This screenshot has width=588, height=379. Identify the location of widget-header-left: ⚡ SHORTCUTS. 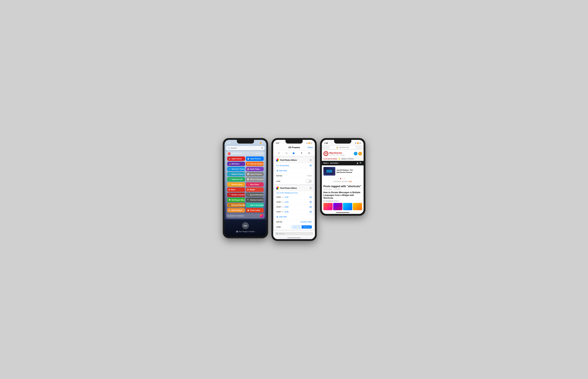
(235, 154).